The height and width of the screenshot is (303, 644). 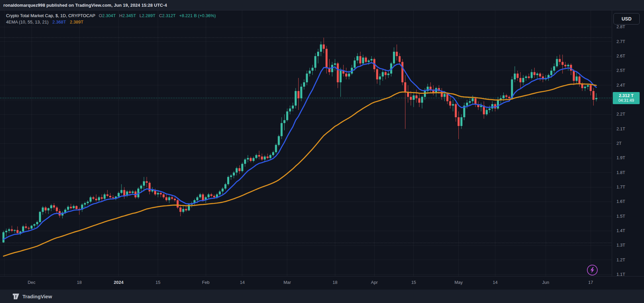 I want to click on ohlc-close-value: 2.312T, so click(x=169, y=15).